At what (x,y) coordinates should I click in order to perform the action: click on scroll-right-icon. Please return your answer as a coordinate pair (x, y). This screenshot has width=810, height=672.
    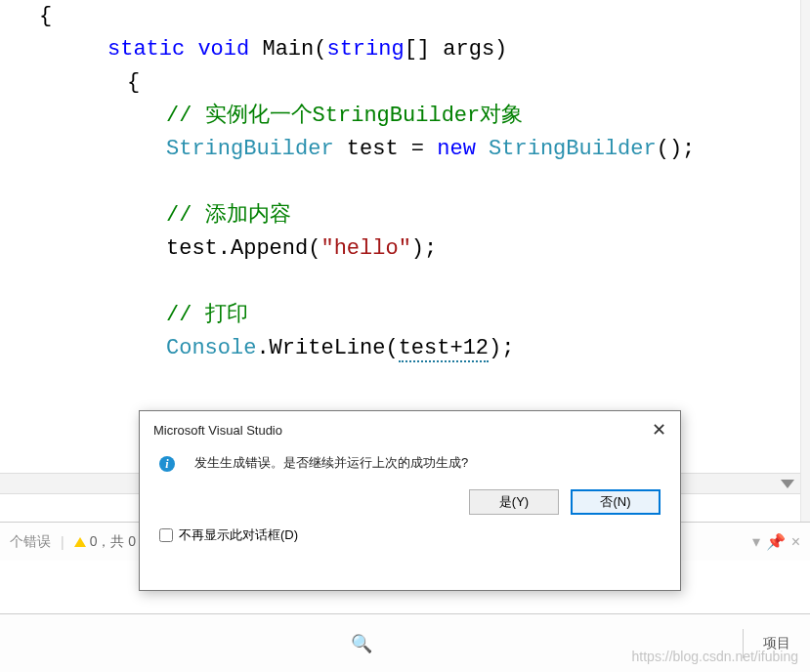
    Looking at the image, I should click on (788, 484).